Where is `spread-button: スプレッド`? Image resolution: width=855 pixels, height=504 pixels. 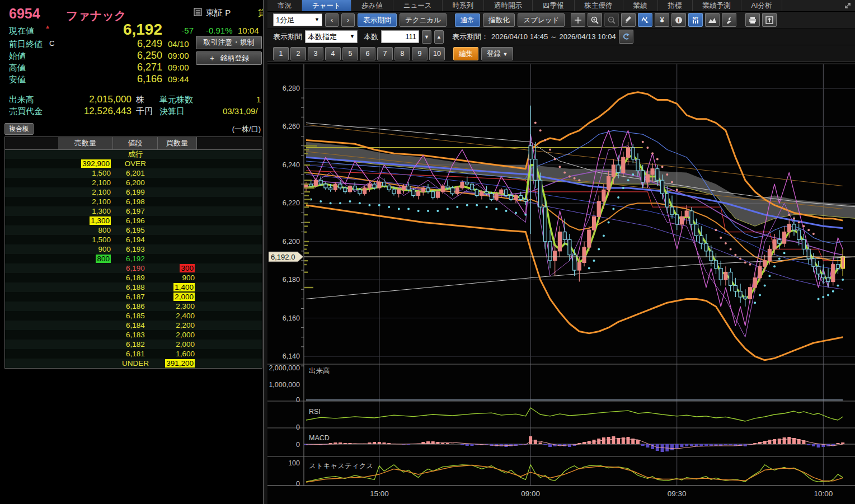 spread-button: スプレッド is located at coordinates (541, 20).